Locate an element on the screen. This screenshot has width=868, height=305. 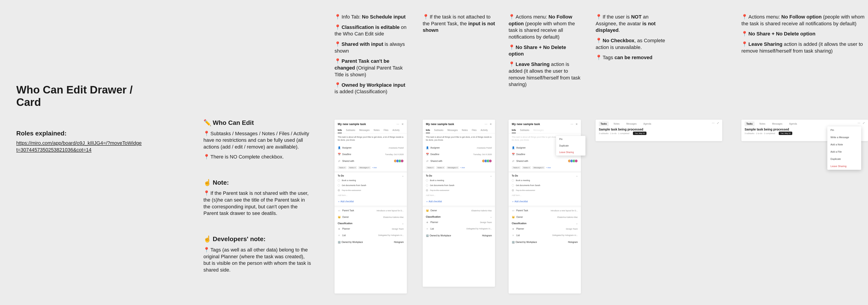
shared-avatars is located at coordinates (399, 161).